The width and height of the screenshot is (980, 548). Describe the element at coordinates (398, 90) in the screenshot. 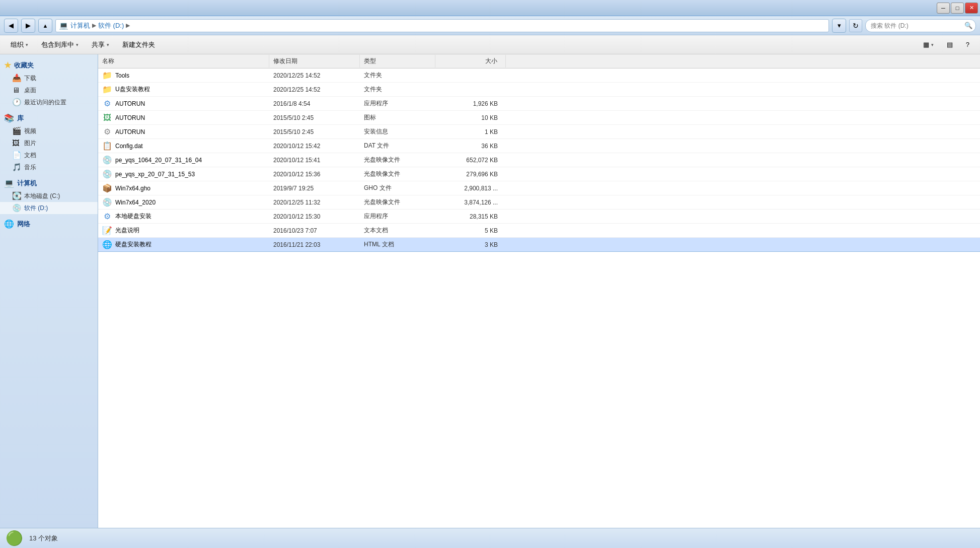

I see `file-type-cell: 文件夹` at that location.